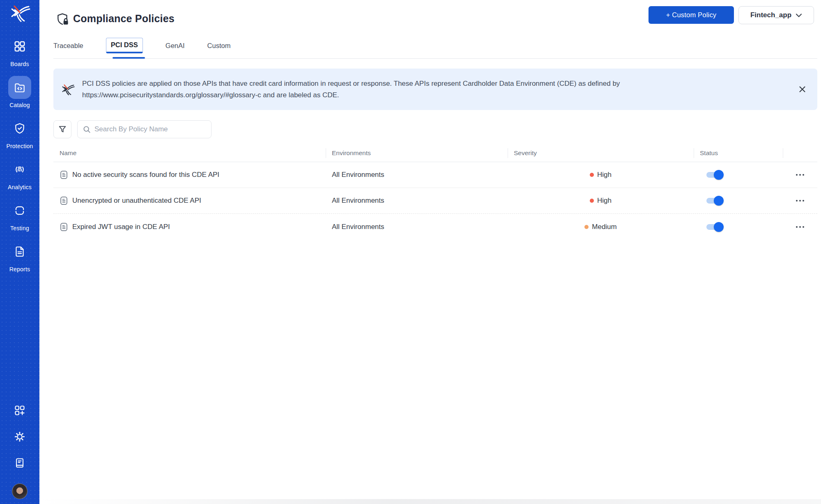  Describe the element at coordinates (20, 256) in the screenshot. I see `sidebar-item-reports: Reports` at that location.